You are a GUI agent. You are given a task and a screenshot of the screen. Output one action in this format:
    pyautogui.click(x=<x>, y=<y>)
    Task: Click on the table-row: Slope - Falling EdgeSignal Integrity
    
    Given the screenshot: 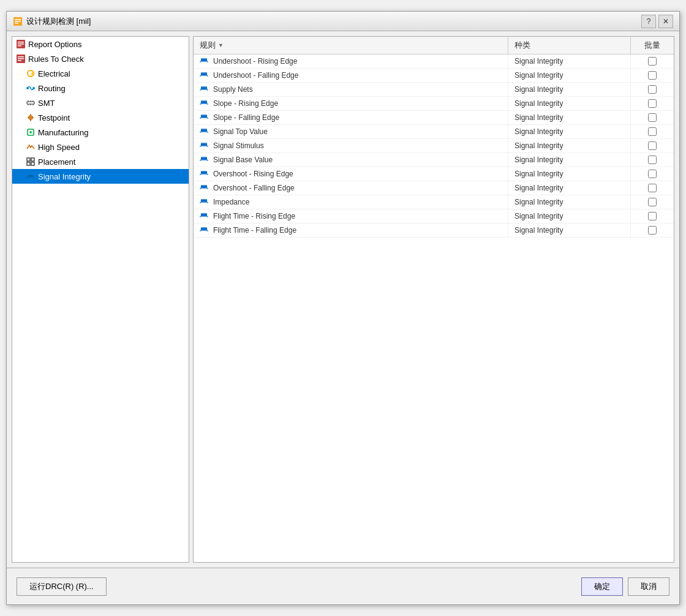 What is the action you would take?
    pyautogui.click(x=434, y=118)
    